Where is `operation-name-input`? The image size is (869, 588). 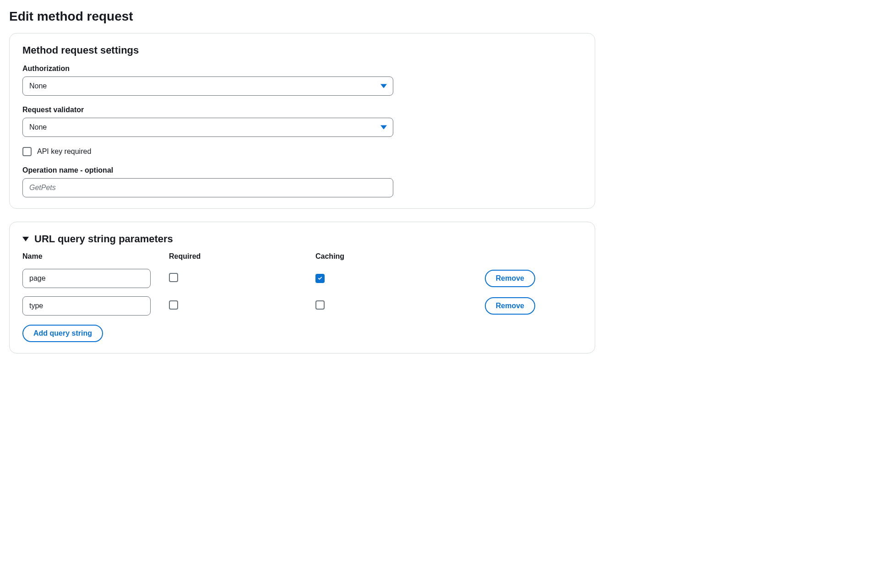
operation-name-input is located at coordinates (208, 188).